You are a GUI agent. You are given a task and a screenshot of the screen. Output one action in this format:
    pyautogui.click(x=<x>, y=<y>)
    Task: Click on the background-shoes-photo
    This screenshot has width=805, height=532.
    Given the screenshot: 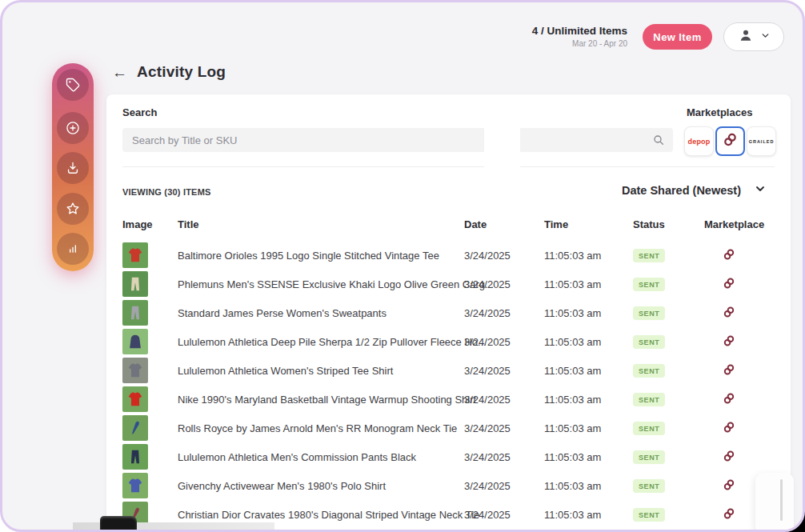 What is the action you would take?
    pyautogui.click(x=118, y=524)
    